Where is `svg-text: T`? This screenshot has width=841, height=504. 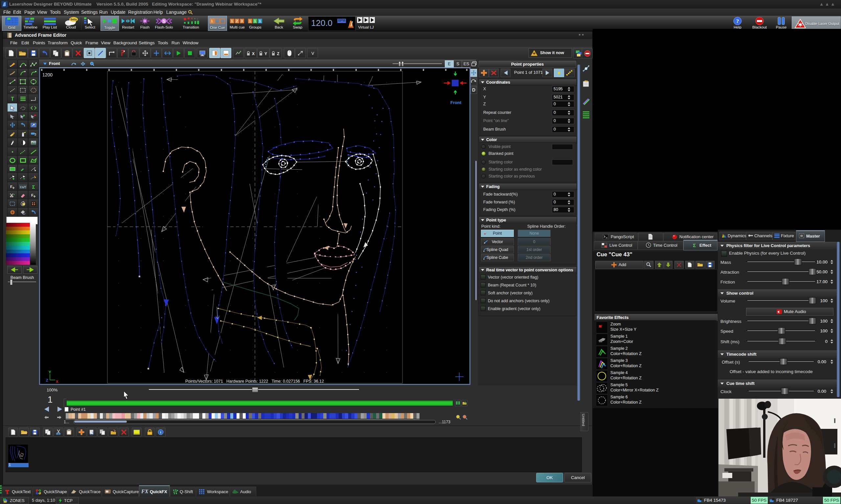 svg-text: T is located at coordinates (13, 99).